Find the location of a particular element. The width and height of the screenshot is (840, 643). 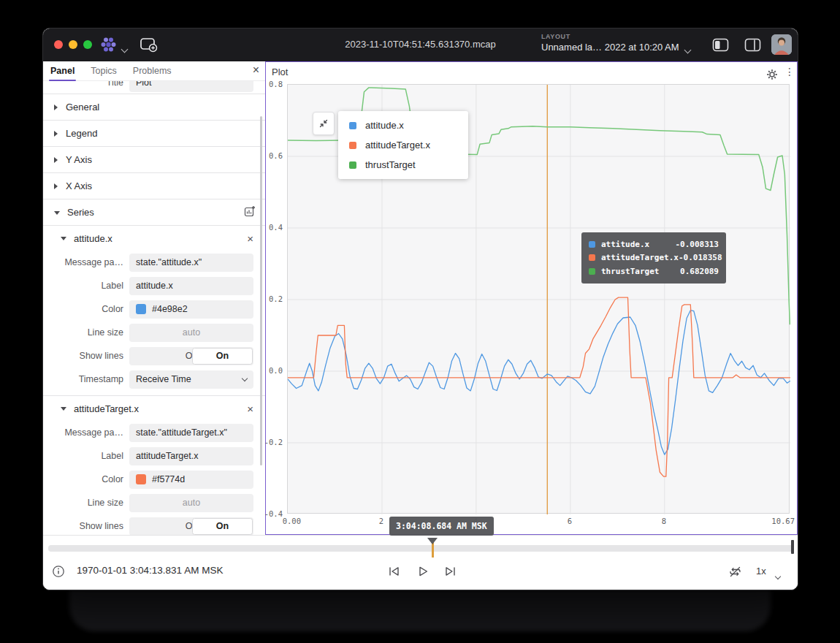

series-editor-attitude-x: attitude.x × Message pa…state."attitude.… is located at coordinates (154, 311).